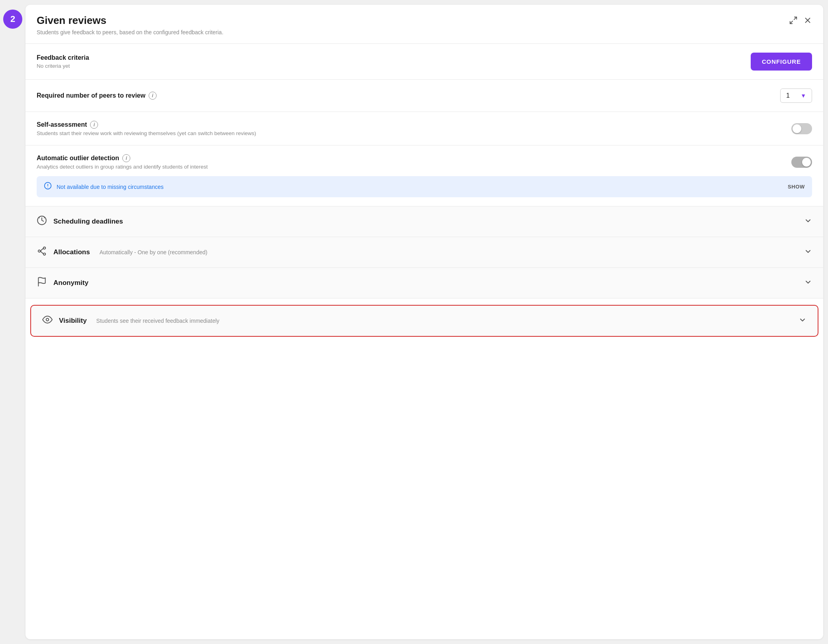  What do you see at coordinates (424, 321) in the screenshot?
I see `visibility-section: Visibility Students see their received f…` at bounding box center [424, 321].